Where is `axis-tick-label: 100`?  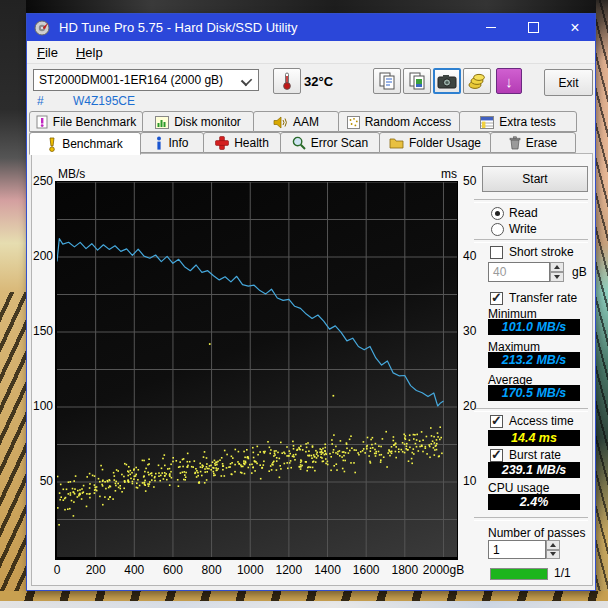 axis-tick-label: 100 is located at coordinates (42, 406).